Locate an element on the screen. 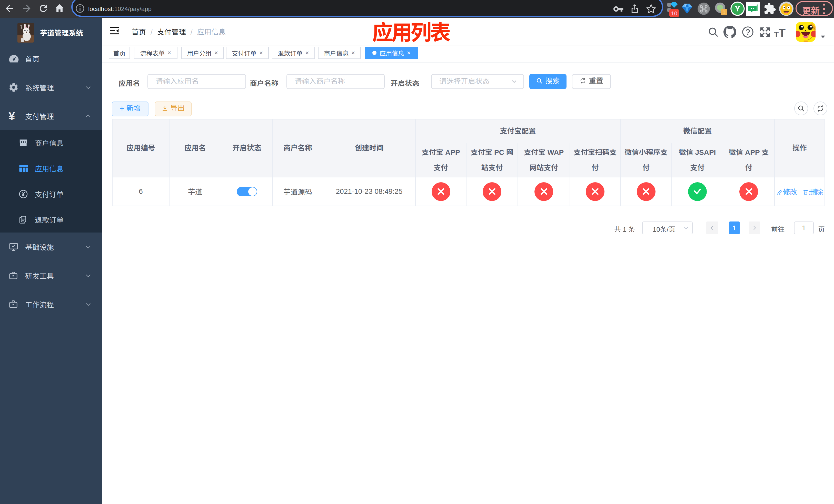 This screenshot has width=834, height=504. svg-text: 1 is located at coordinates (724, 12).